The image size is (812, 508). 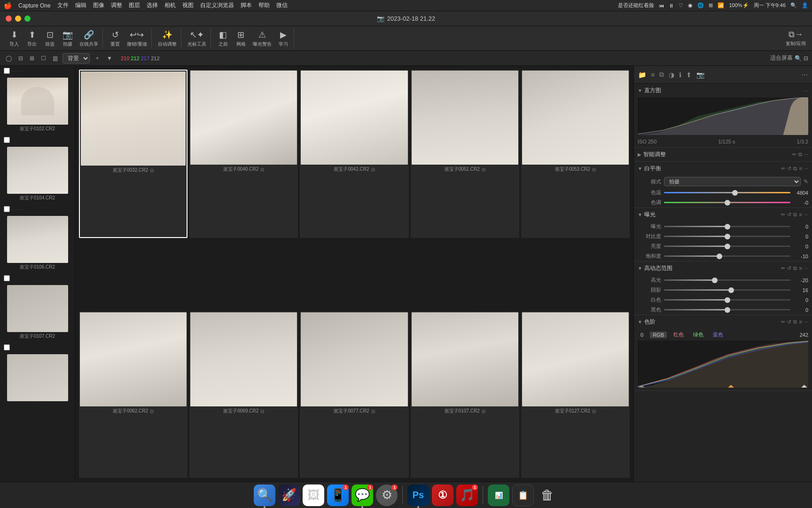 What do you see at coordinates (133, 395) in the screenshot?
I see `photo-cell-6: 崽宝子0062.CR2 ⊟` at bounding box center [133, 395].